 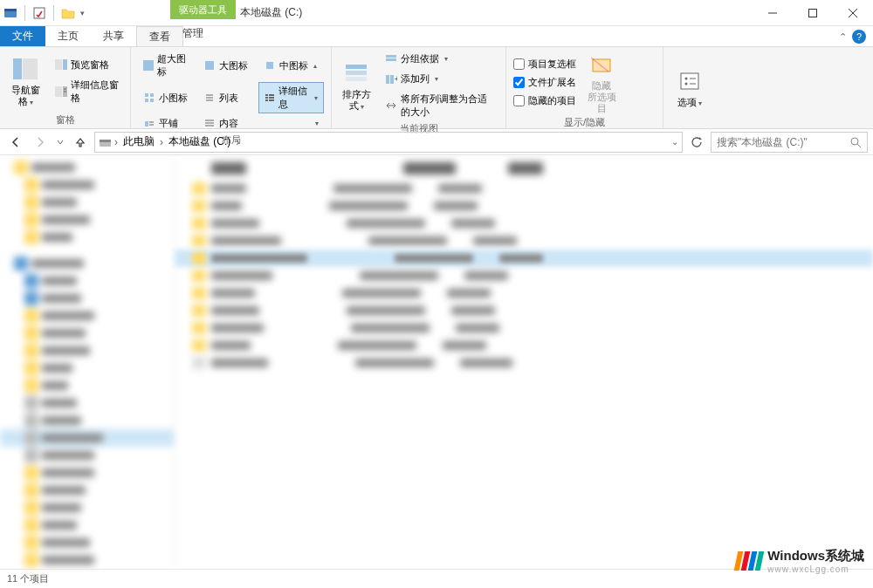 I want to click on contextual-tab-header: 驱动器工具, so click(x=203, y=10).